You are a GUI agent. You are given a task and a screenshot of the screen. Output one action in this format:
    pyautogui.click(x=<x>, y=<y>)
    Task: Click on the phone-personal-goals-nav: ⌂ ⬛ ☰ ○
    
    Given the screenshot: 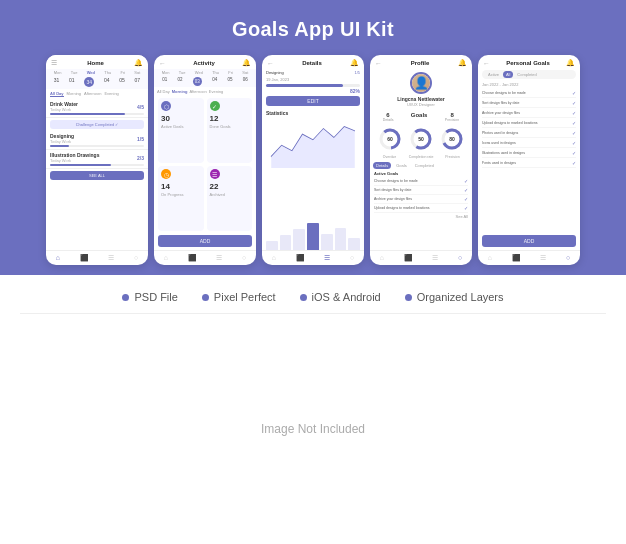 What is the action you would take?
    pyautogui.click(x=529, y=258)
    